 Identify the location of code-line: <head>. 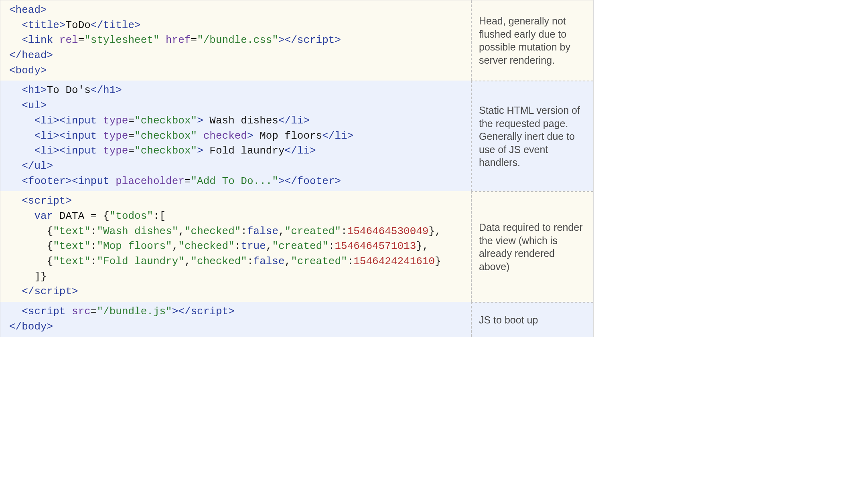
(238, 10).